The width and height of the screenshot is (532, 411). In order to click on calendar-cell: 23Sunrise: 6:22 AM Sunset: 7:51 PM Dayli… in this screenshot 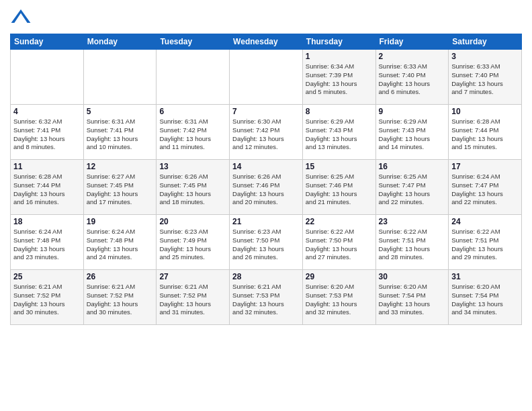, I will do `click(412, 242)`.